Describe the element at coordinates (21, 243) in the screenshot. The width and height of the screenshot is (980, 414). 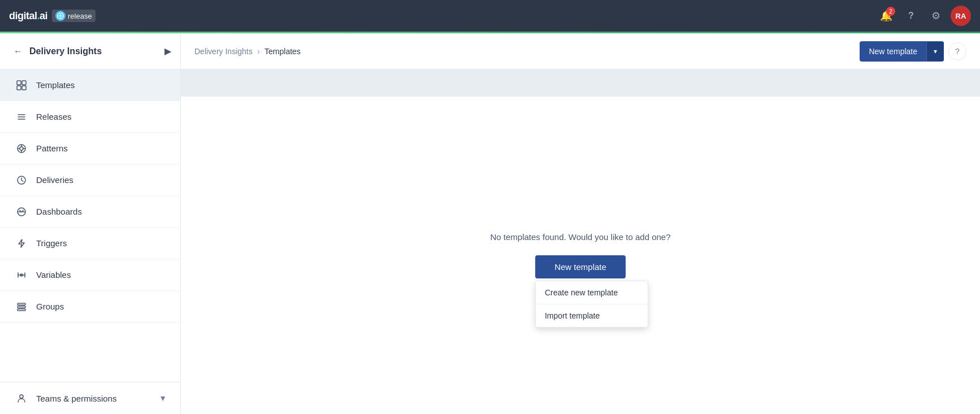
I see `triggers-icon` at that location.